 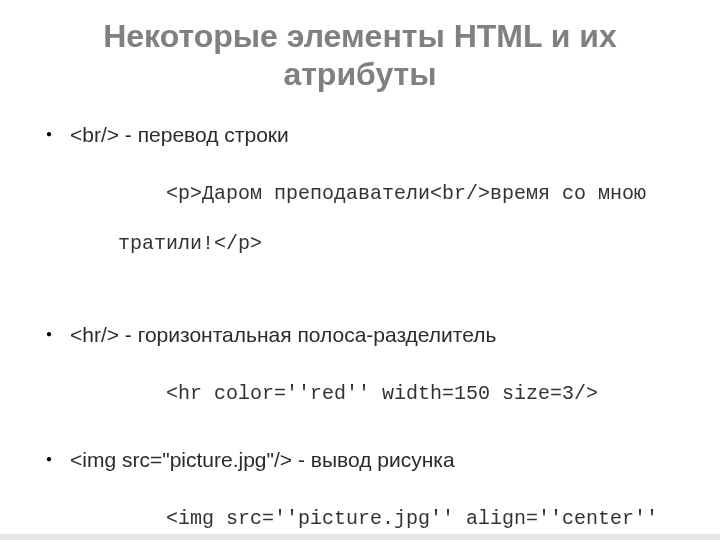 I want to click on bullet-item: <hr/> - горизонтальная полоса-разделител…, so click(x=360, y=335).